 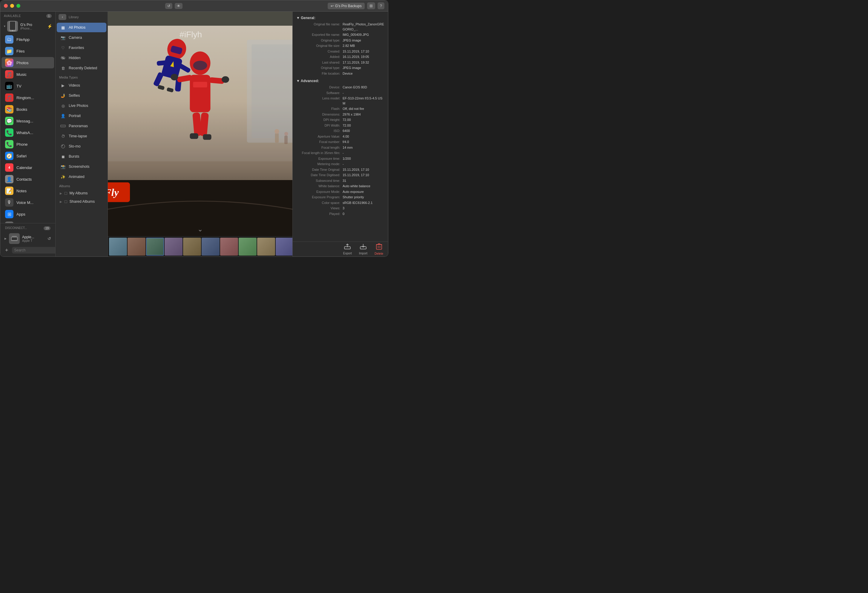 I want to click on books-icon: 📚, so click(x=9, y=109).